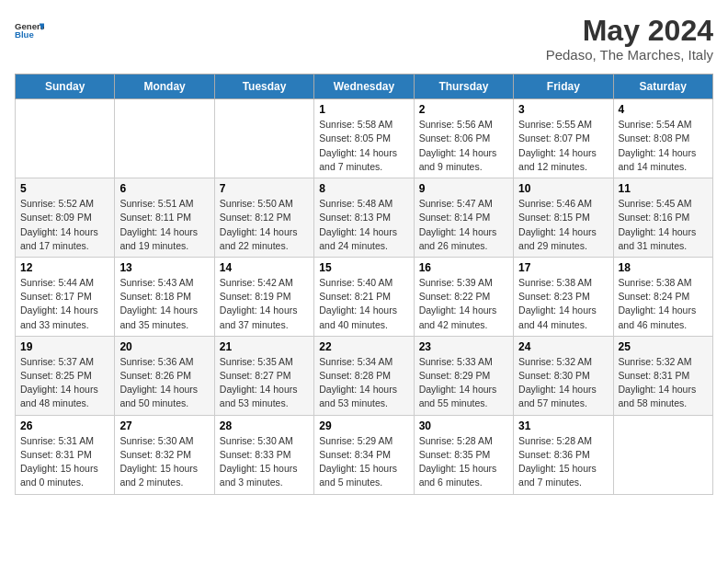 Image resolution: width=728 pixels, height=563 pixels. What do you see at coordinates (64, 304) in the screenshot?
I see `day-info: Sunrise: 5:44 AM Sunset: 8:17 PM Dayligh…` at bounding box center [64, 304].